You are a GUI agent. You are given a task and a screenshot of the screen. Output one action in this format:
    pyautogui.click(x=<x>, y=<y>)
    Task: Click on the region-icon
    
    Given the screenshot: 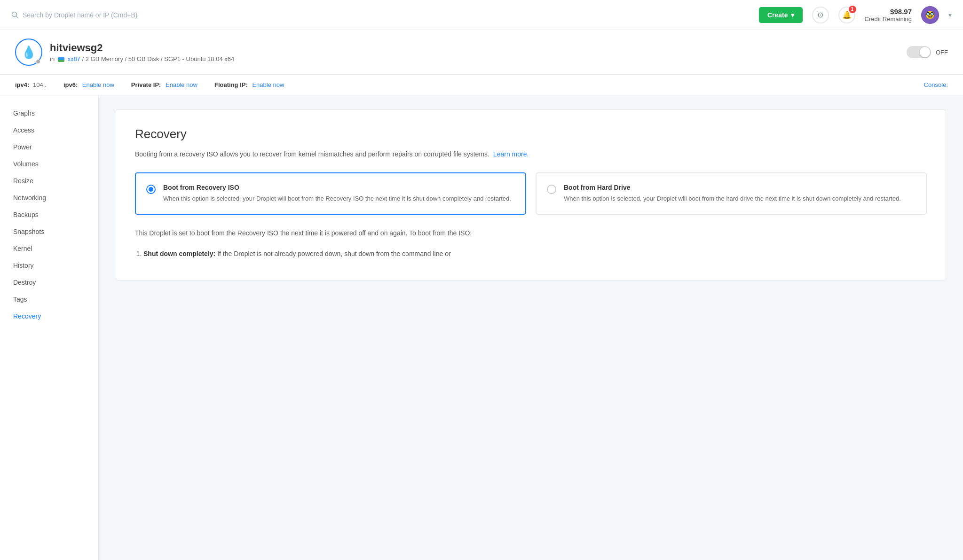 What is the action you would take?
    pyautogui.click(x=61, y=60)
    